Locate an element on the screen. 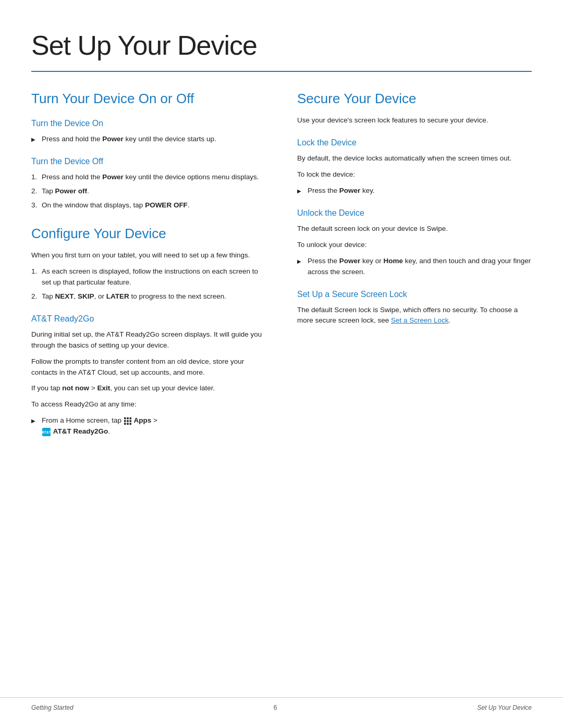  lock-arrow-list: Press the Power key. is located at coordinates (414, 191).